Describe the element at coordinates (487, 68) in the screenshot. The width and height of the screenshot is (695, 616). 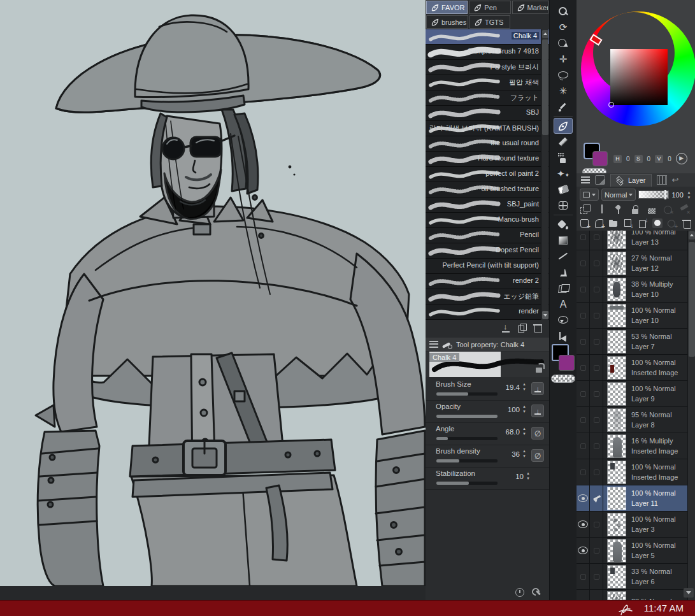
I see `brush-item: PS style 브러시` at that location.